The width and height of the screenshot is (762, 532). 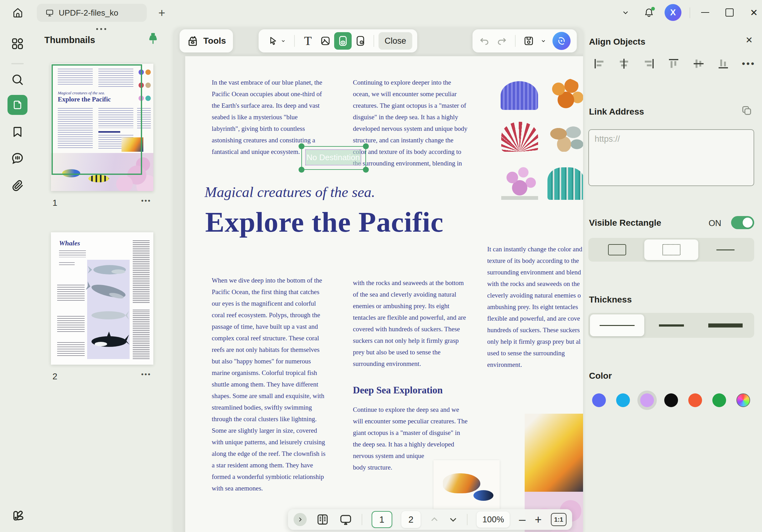 I want to click on presentation-icon, so click(x=346, y=520).